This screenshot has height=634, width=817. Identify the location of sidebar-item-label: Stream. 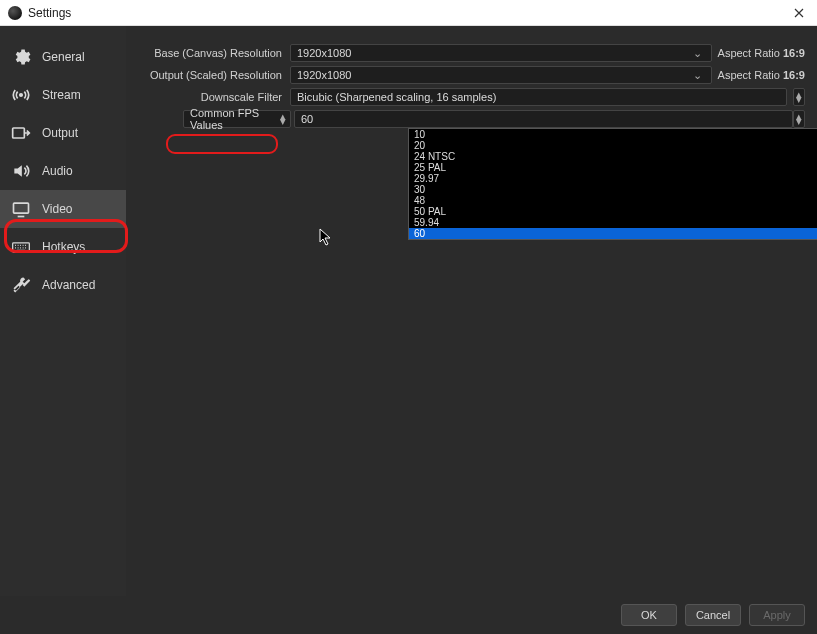
(62, 95).